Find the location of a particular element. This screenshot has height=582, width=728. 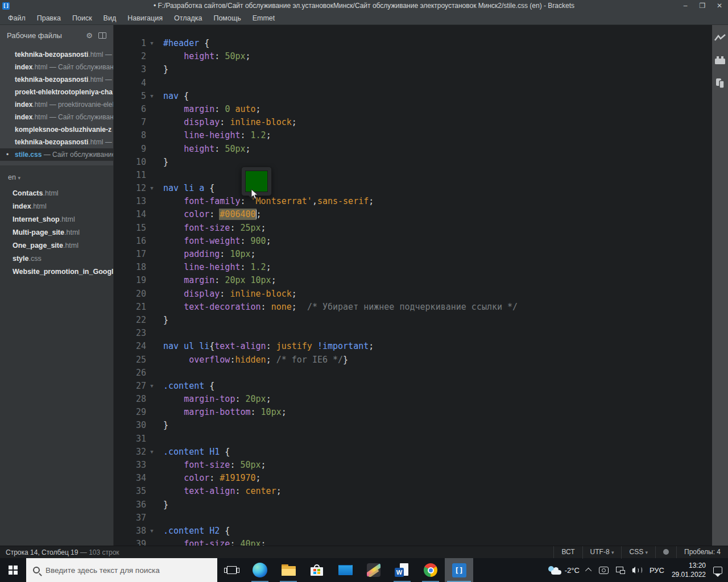

code-line: 7 display: inline-block; is located at coordinates (413, 123).